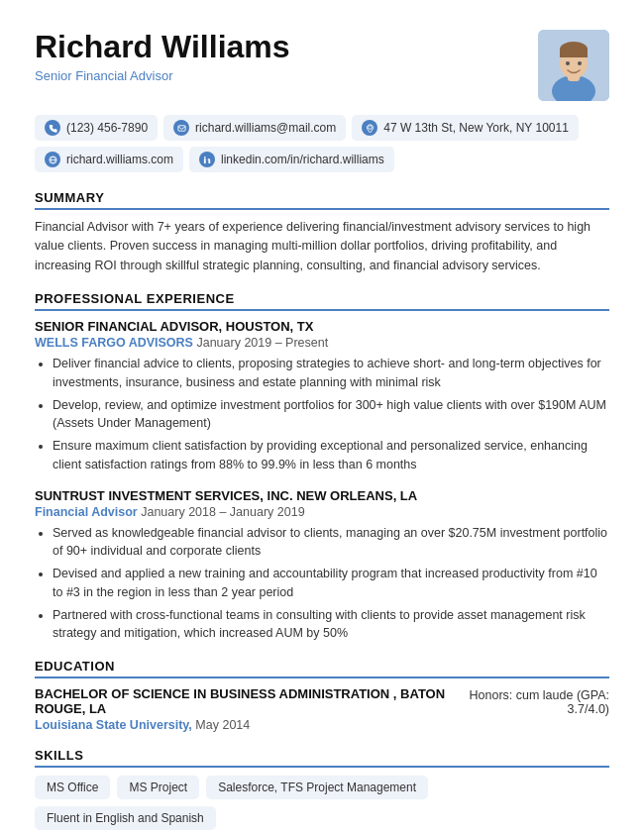 Image resolution: width=644 pixels, height=833 pixels. Describe the element at coordinates (162, 56) in the screenshot. I see `header-left: Richard Williams Senior Financial Adviso…` at that location.